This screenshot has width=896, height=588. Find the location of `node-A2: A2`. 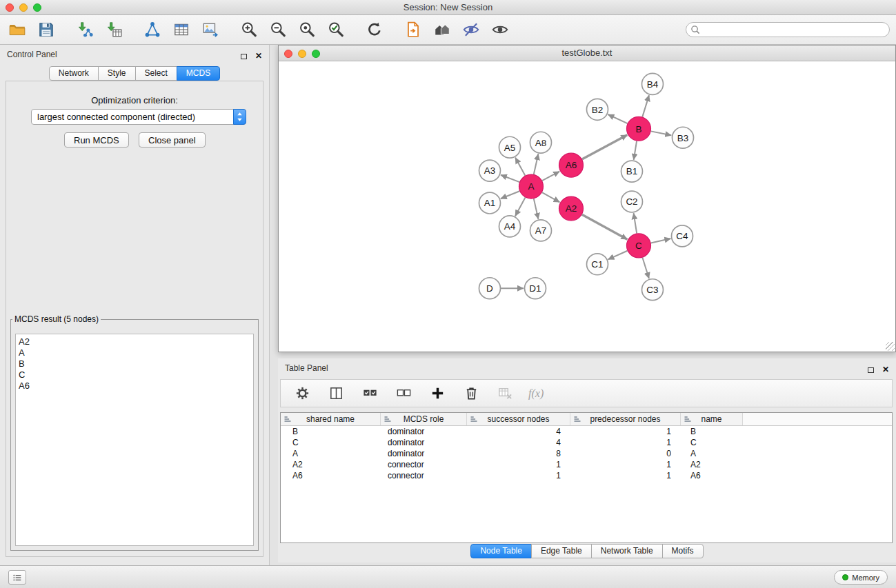

node-A2: A2 is located at coordinates (571, 208).